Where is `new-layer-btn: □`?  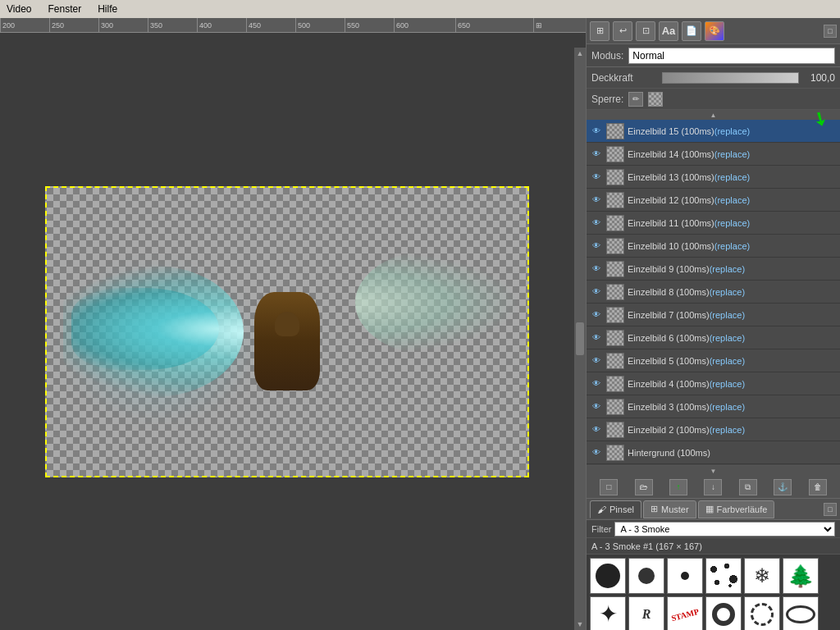 new-layer-btn: □ is located at coordinates (609, 487).